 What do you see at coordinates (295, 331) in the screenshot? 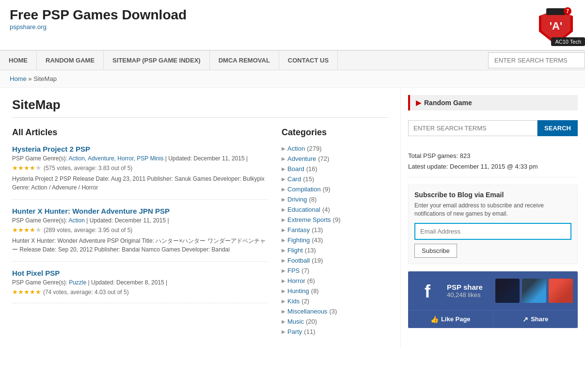
I see `cat-link: Party` at bounding box center [295, 331].